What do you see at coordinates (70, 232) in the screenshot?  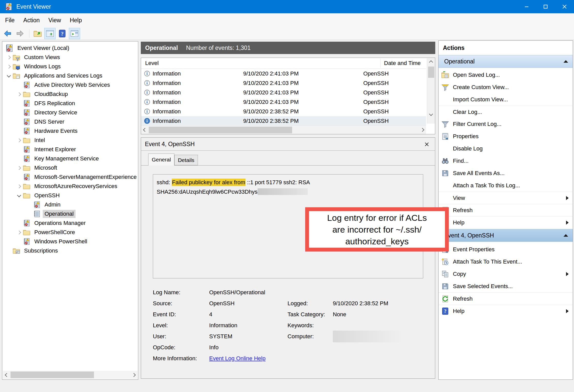 I see `tree-item-powershellcore: PowerShellCore` at bounding box center [70, 232].